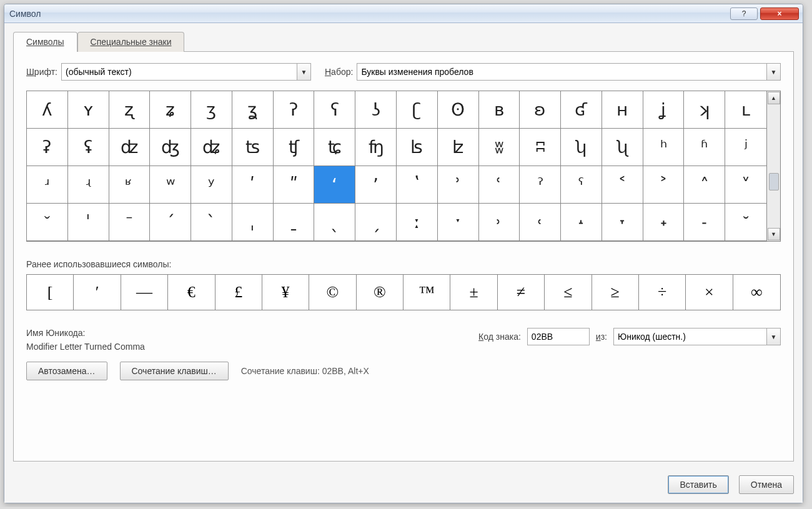 Image resolution: width=812 pixels, height=509 pixels. What do you see at coordinates (212, 110) in the screenshot?
I see `symbol-cell: ʒ` at bounding box center [212, 110].